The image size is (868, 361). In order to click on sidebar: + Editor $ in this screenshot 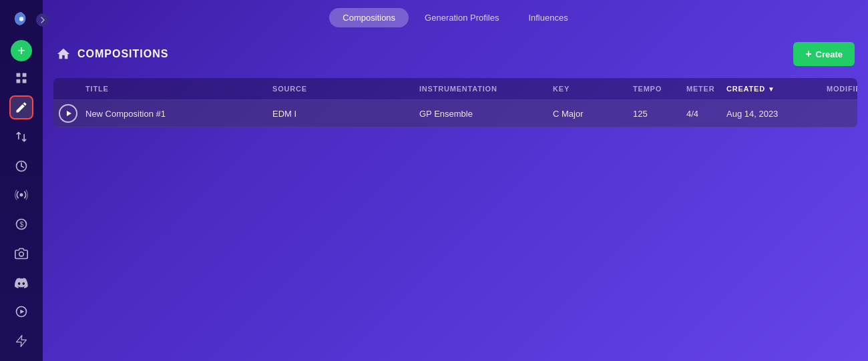, I will do `click(21, 180)`.